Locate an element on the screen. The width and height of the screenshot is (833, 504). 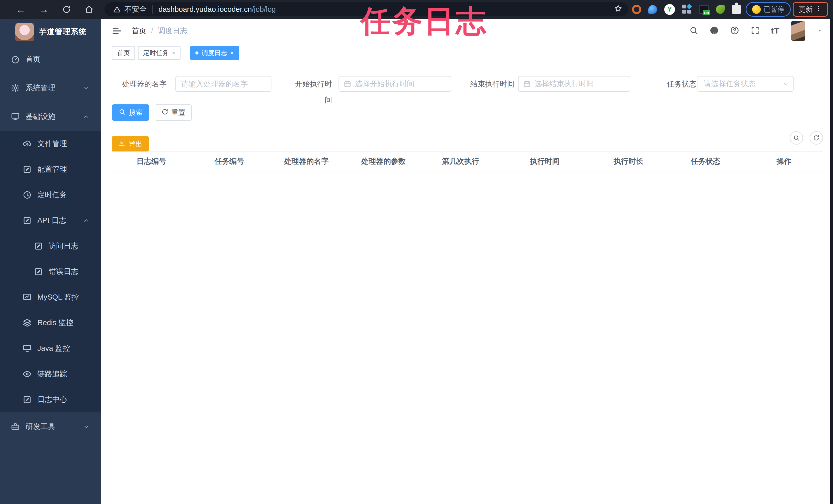
hamburger-icon is located at coordinates (117, 31).